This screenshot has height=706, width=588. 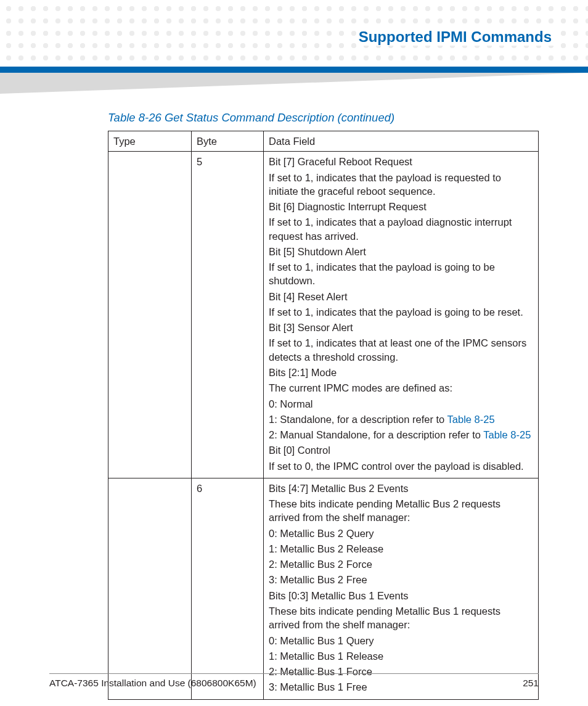 I want to click on data-field-line: 1: Metallic Bus 2 Release, so click(x=401, y=549).